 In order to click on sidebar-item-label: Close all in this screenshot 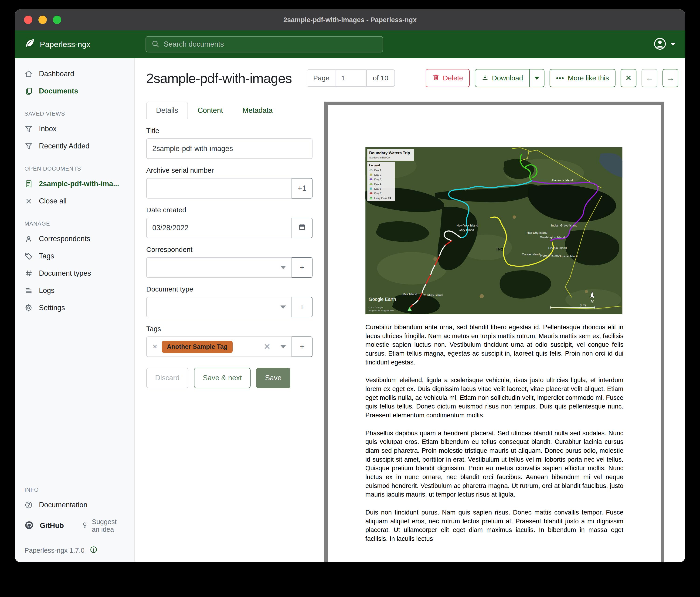, I will do `click(53, 201)`.